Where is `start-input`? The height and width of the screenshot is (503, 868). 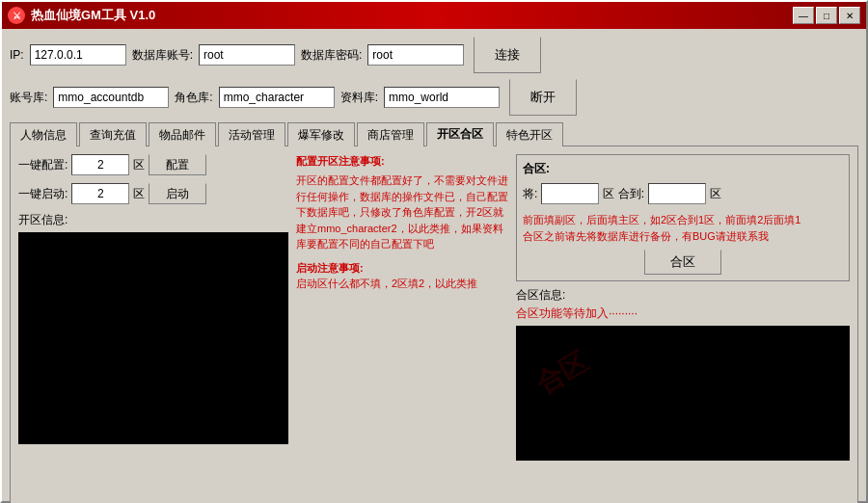
start-input is located at coordinates (100, 194).